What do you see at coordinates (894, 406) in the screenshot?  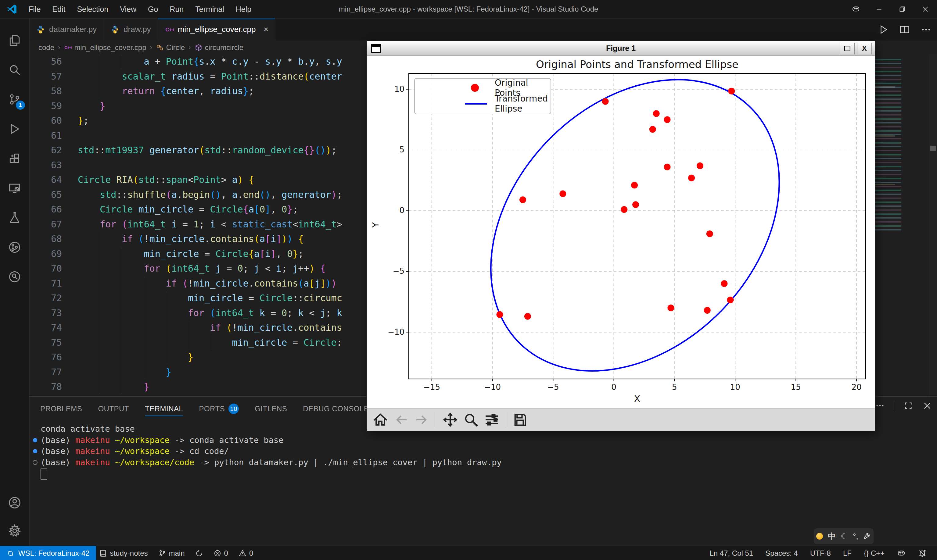 I see `panel-actions-divider` at bounding box center [894, 406].